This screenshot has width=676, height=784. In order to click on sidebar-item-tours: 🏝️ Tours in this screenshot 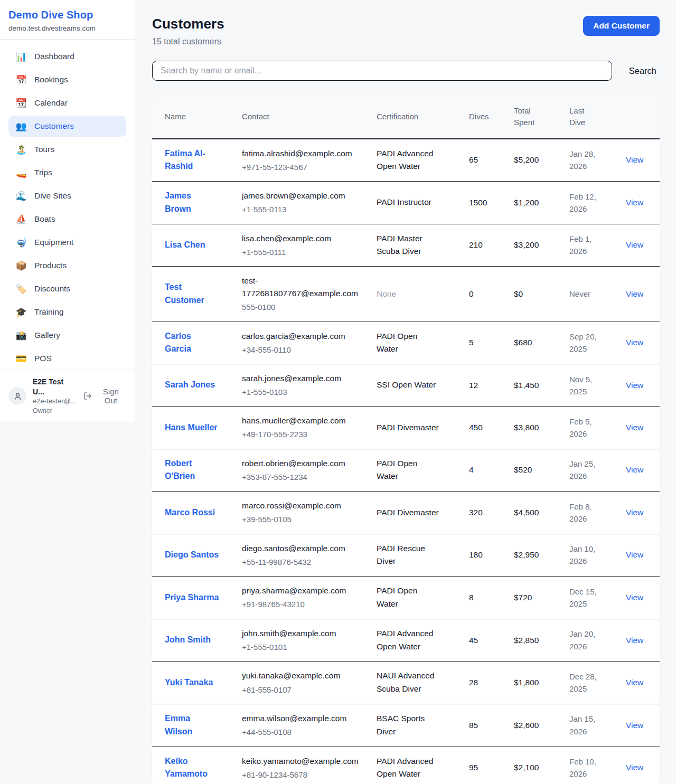, I will do `click(68, 149)`.